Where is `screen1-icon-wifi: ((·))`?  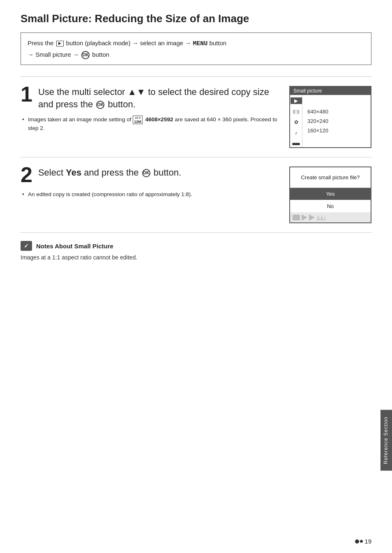
screen1-icon-wifi: ((·)) is located at coordinates (296, 112).